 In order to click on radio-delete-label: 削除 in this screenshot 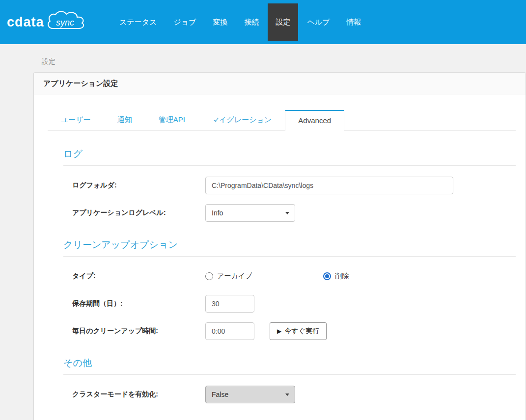, I will do `click(342, 276)`.